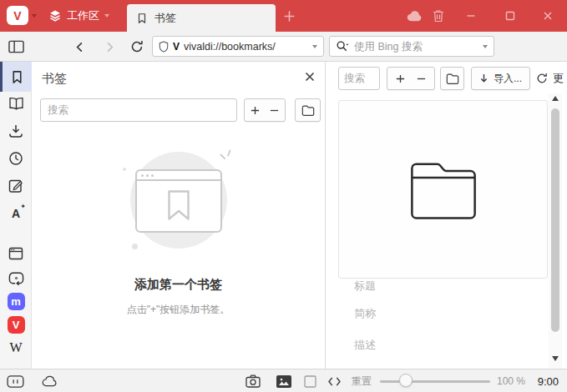 The height and width of the screenshot is (392, 567). I want to click on scroll-up-icon, so click(555, 99).